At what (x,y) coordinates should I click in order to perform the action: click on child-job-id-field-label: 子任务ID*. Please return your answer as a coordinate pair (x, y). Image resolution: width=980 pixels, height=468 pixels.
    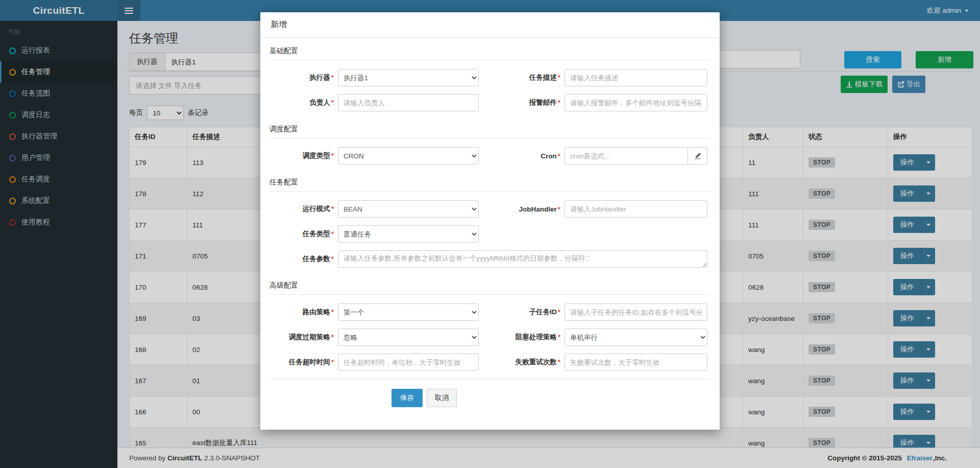
    Looking at the image, I should click on (520, 312).